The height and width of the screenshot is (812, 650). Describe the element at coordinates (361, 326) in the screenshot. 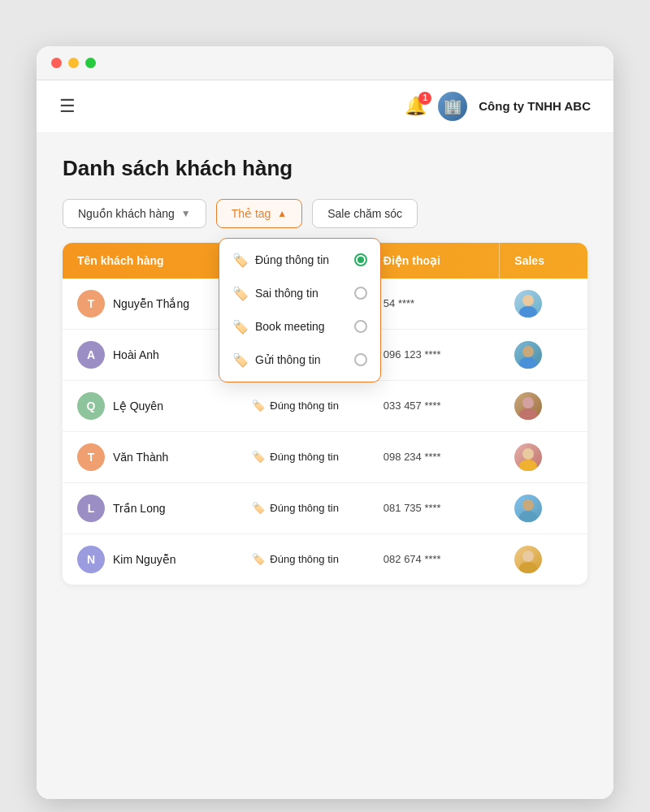

I see `radio-book` at that location.